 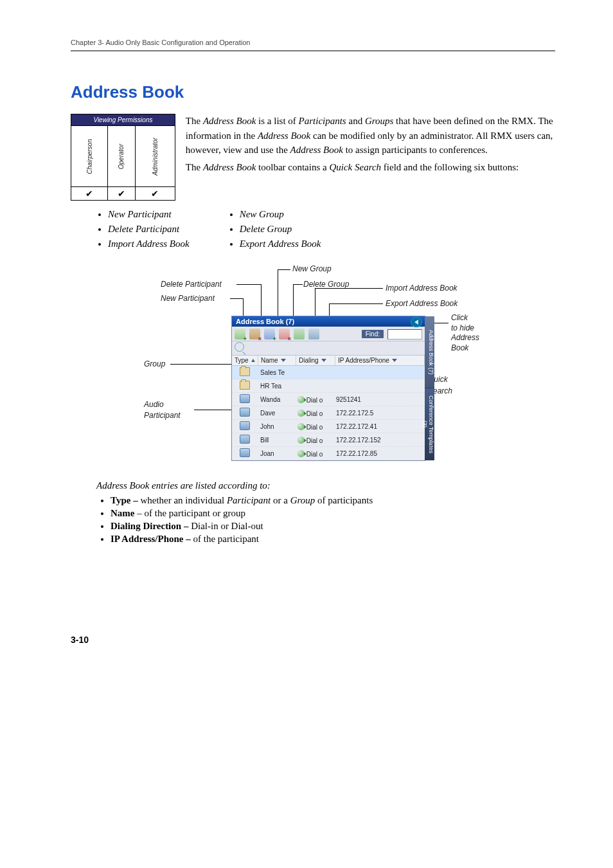 I want to click on side-tab-conference-templates: Conference Templates (3), so click(x=429, y=424).